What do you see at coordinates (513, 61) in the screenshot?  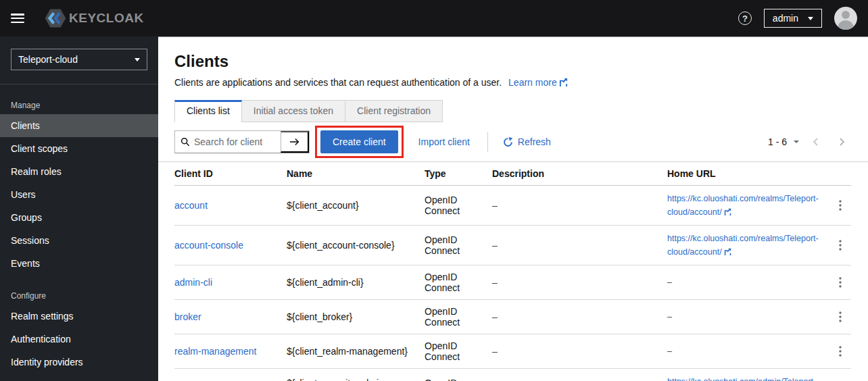 I see `page-title: Clients` at bounding box center [513, 61].